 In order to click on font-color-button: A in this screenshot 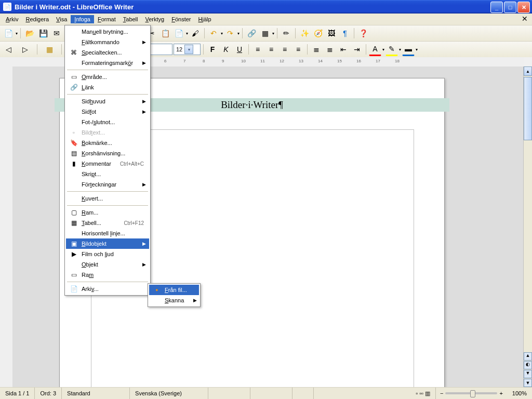, I will do `click(375, 49)`.